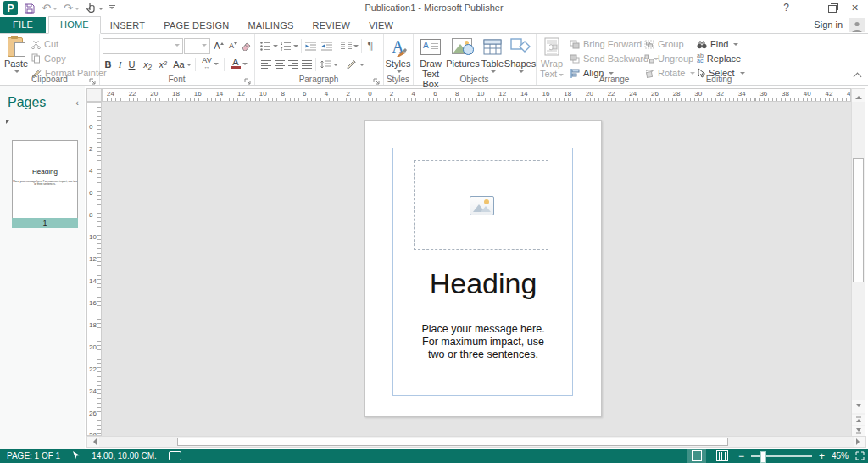  I want to click on numbering-button, so click(289, 46).